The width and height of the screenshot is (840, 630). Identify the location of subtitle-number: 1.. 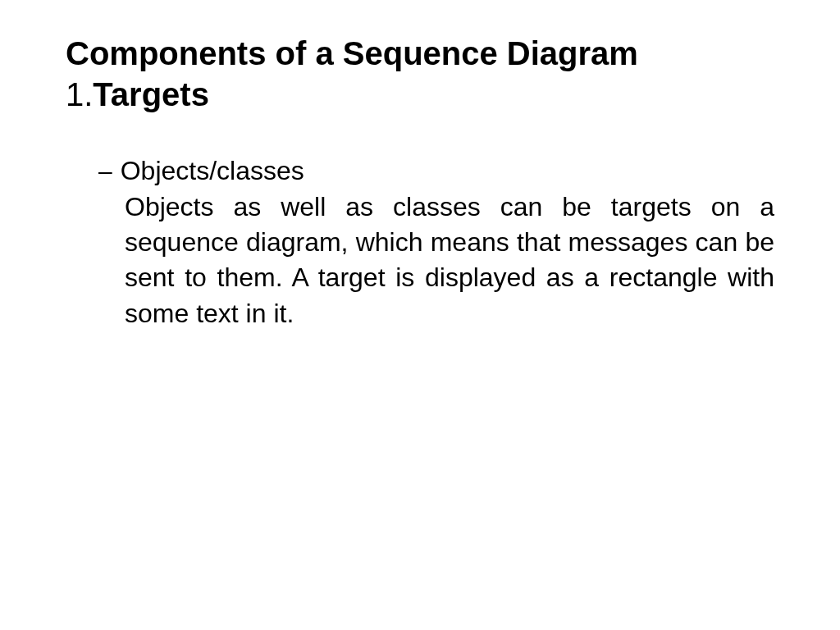
(79, 94).